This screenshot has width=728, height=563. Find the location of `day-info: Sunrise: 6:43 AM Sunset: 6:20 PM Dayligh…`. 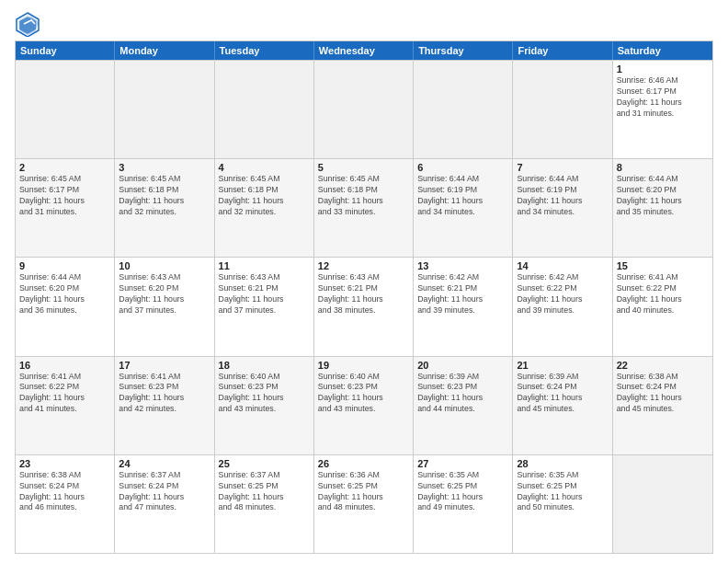

day-info: Sunrise: 6:43 AM Sunset: 6:20 PM Dayligh… is located at coordinates (164, 294).